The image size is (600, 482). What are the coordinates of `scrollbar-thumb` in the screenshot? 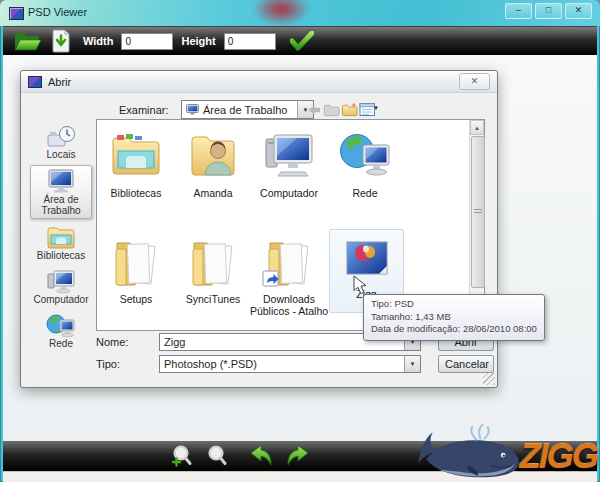 It's located at (478, 212).